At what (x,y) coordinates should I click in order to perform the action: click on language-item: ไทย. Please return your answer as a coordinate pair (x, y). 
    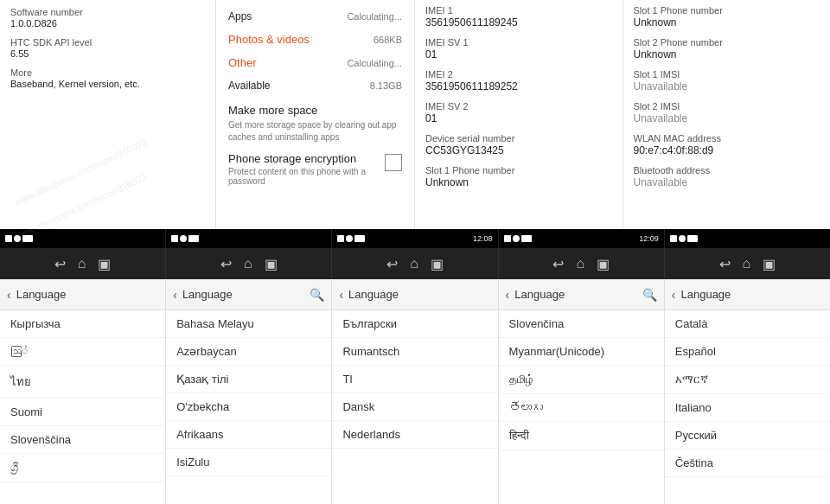
    Looking at the image, I should click on (83, 382).